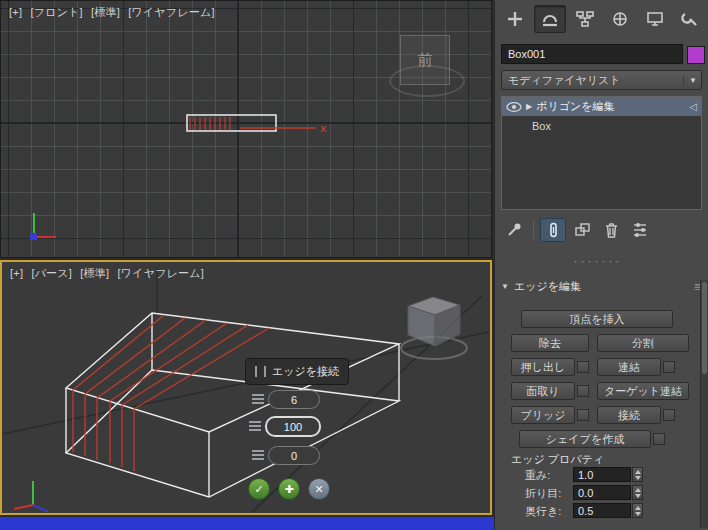 This screenshot has height=530, width=708. I want to click on create-shape-settings-button, so click(659, 439).